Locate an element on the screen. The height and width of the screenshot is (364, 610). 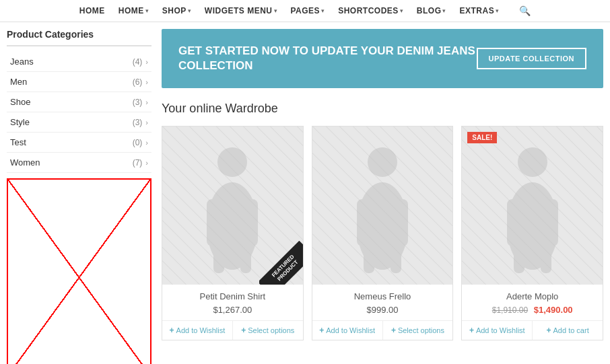
sidebar-item-men: Men (6) › is located at coordinates (79, 82).